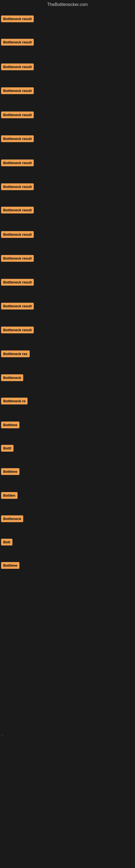 This screenshot has width=135, height=868. What do you see at coordinates (17, 235) in the screenshot?
I see `bottleneck-item-10: Bottleneck result` at bounding box center [17, 235].